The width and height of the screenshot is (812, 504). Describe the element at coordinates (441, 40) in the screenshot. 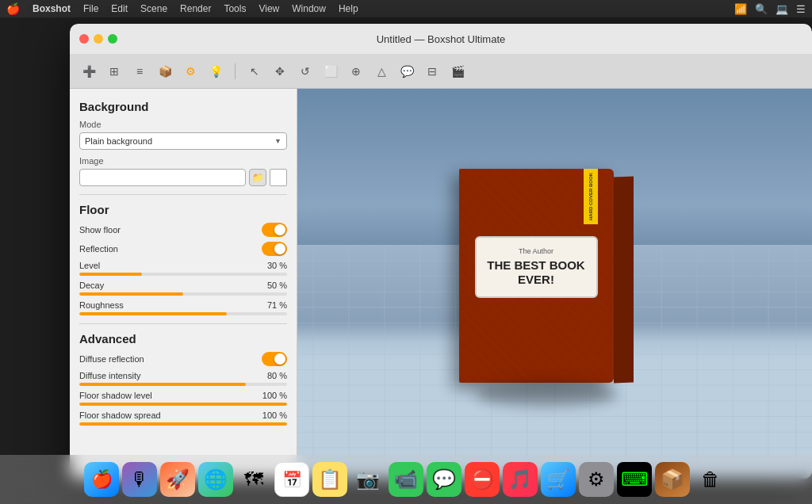

I see `window-title: Untitled — Boxshot Ultimate` at that location.